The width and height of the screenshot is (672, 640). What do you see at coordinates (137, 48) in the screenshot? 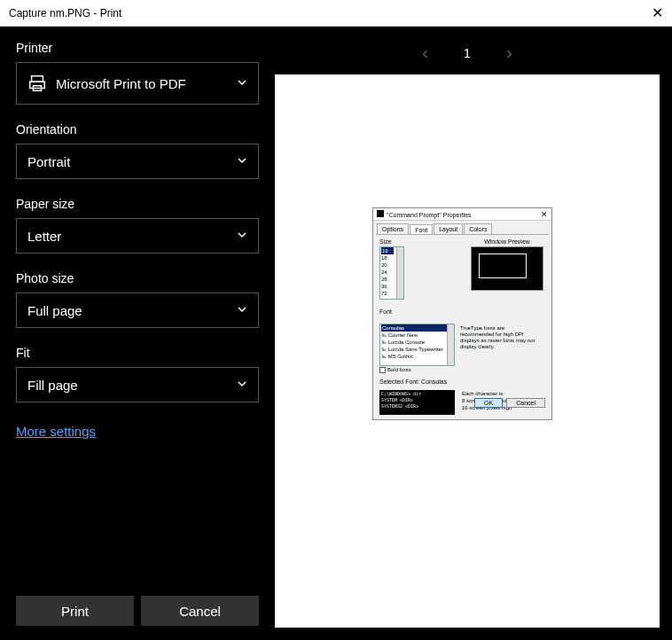
I see `printer-label: Printer` at bounding box center [137, 48].